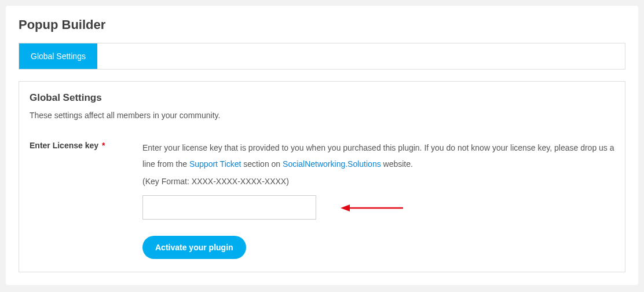 The width and height of the screenshot is (644, 292). I want to click on support-ticket-link: Support Ticket, so click(215, 164).